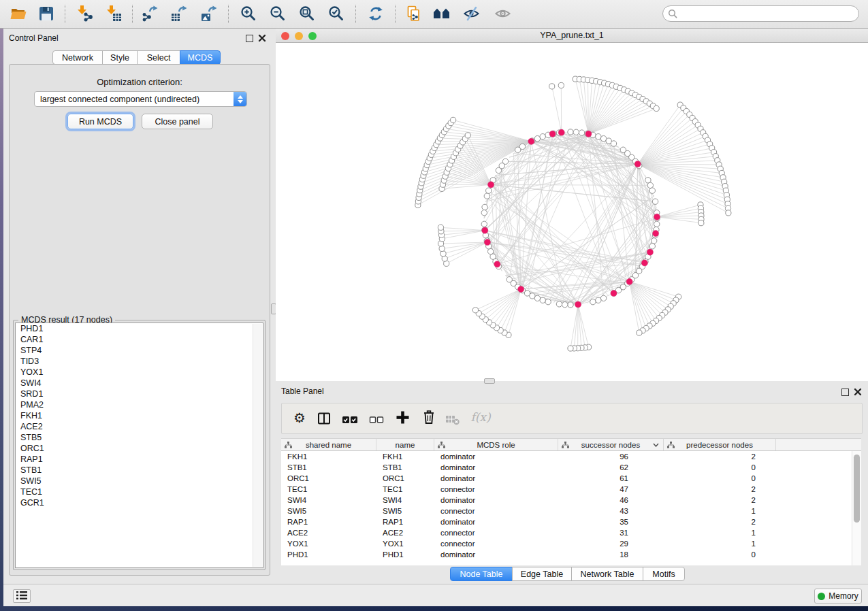 The width and height of the screenshot is (868, 611). I want to click on refresh-button, so click(376, 14).